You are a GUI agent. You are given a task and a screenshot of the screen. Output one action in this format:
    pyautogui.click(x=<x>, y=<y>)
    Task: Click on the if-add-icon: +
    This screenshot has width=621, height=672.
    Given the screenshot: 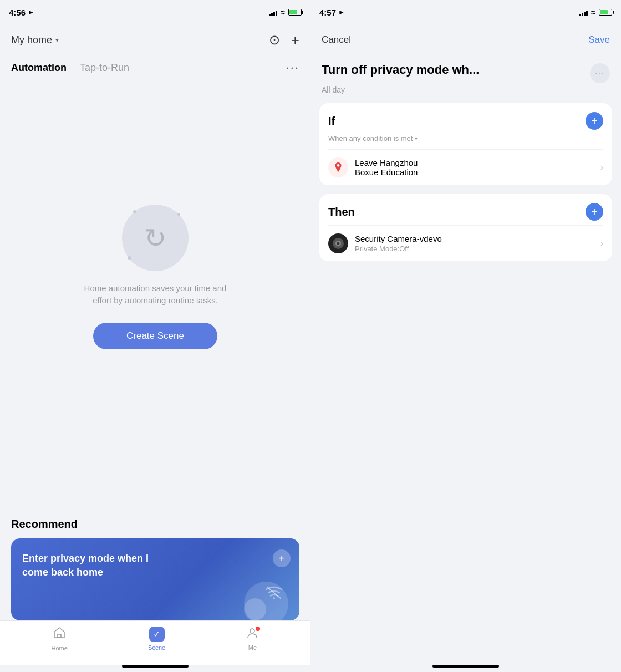 What is the action you would take?
    pyautogui.click(x=594, y=121)
    